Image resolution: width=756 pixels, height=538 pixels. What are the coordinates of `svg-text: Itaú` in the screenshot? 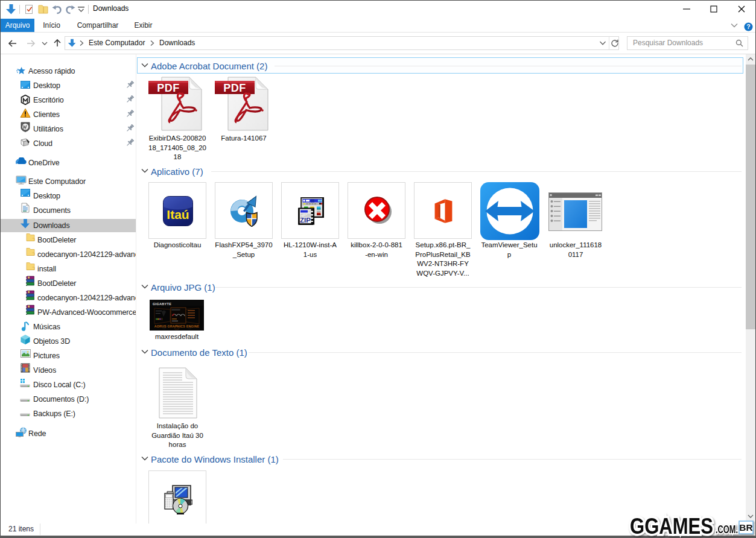 It's located at (177, 215).